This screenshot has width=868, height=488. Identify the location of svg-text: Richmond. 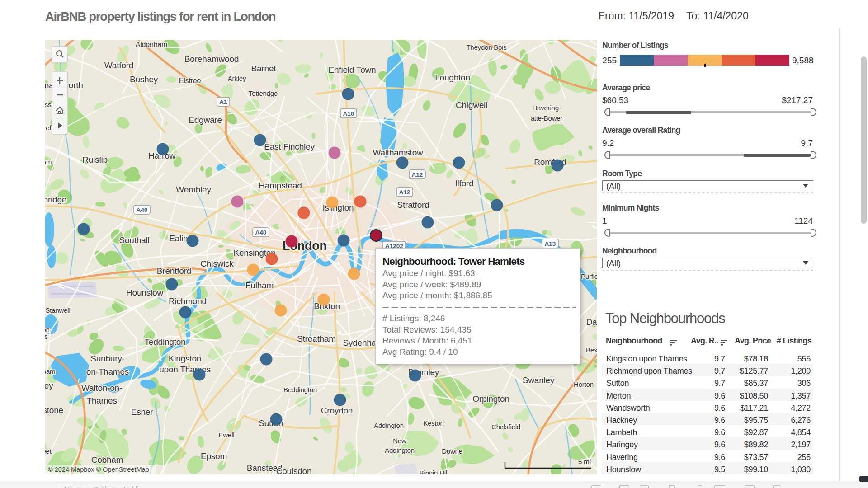
(188, 301).